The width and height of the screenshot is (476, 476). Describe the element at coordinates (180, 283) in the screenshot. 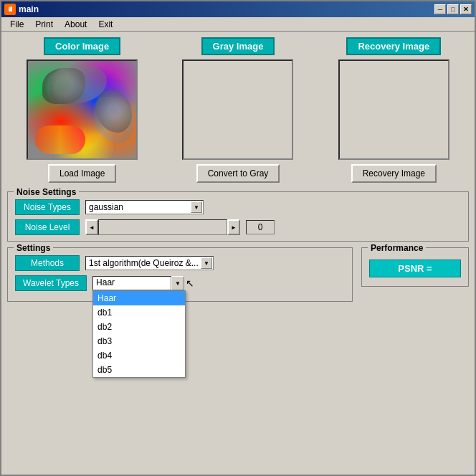

I see `wavelet-row: Wavelet Types Haar ▼ ↖ Haar` at that location.